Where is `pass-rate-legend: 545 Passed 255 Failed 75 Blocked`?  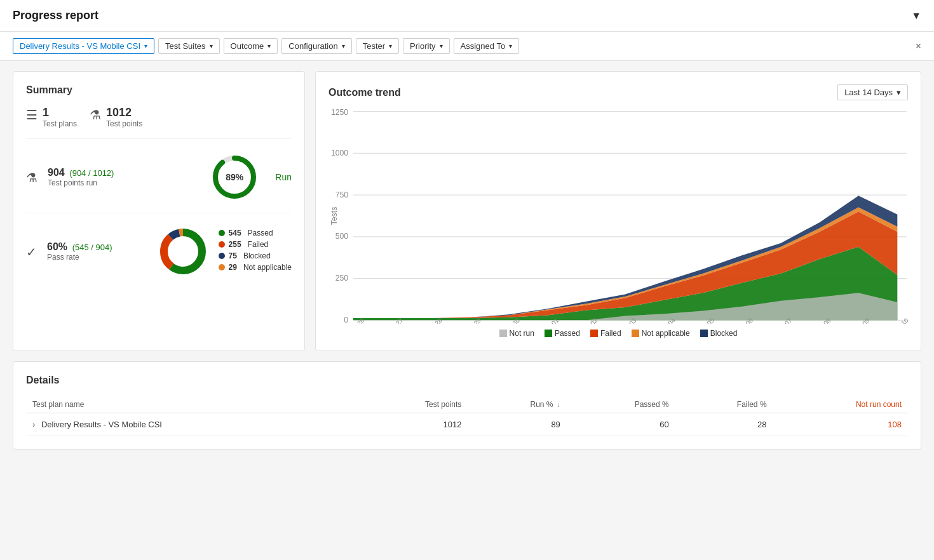
pass-rate-legend: 545 Passed 255 Failed 75 Blocked is located at coordinates (255, 251).